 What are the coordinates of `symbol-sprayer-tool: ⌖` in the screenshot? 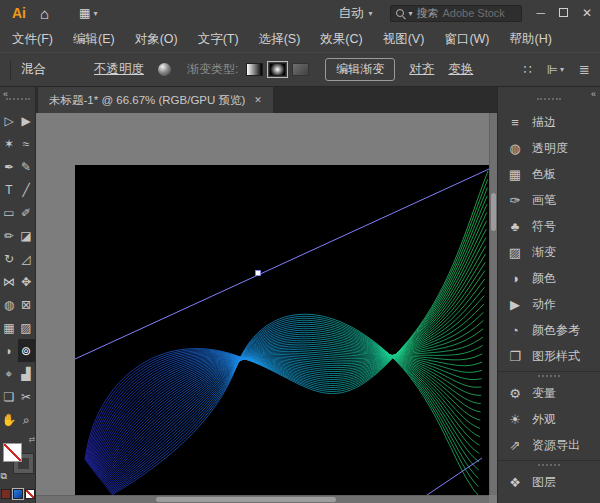 It's located at (10, 374).